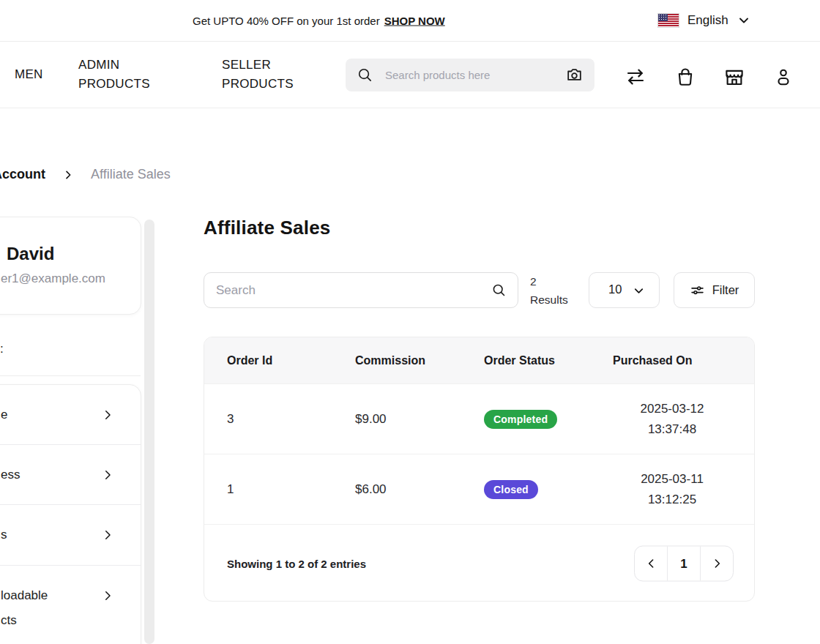  Describe the element at coordinates (704, 20) in the screenshot. I see `language-selector: English` at that location.